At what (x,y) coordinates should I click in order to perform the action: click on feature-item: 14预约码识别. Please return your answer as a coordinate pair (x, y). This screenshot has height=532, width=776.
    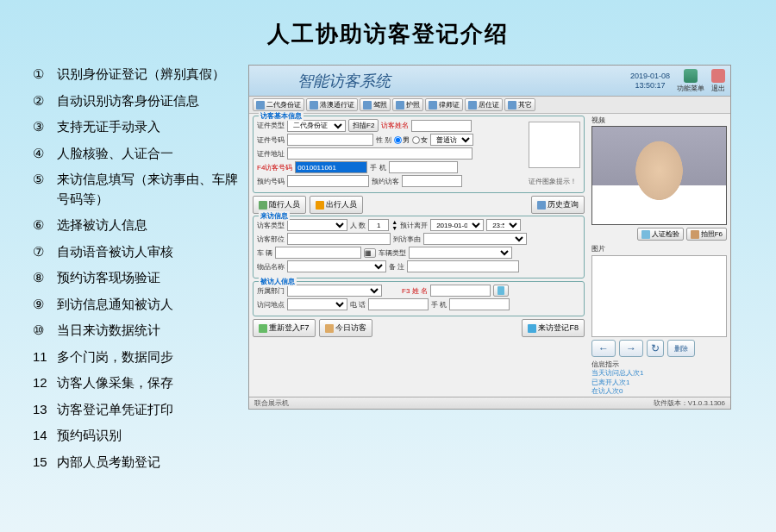
    Looking at the image, I should click on (141, 436).